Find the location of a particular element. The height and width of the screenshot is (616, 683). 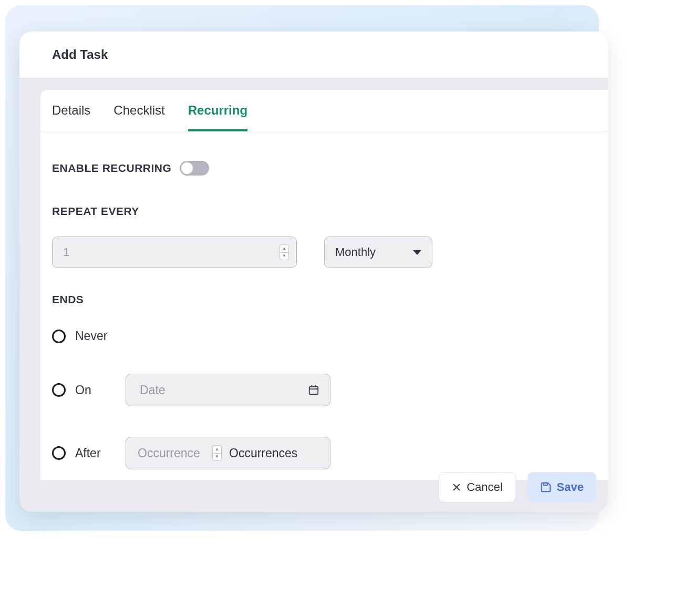

ends-never-row: Never is located at coordinates (324, 336).